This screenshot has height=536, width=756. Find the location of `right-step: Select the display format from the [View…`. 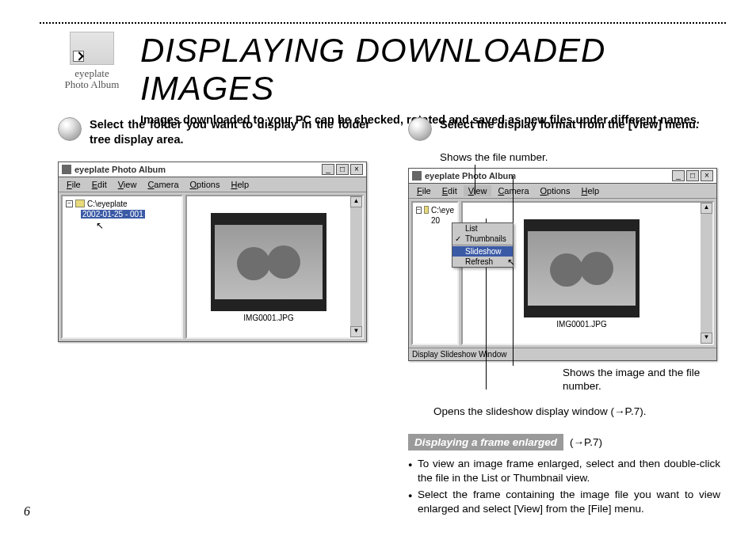

right-step: Select the display format from the [View… is located at coordinates (564, 129).